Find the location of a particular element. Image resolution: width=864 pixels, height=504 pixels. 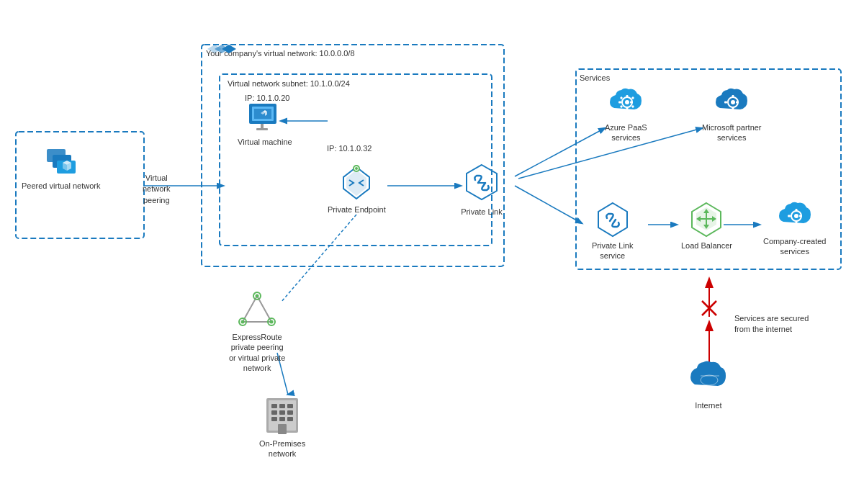

expressroute-icon is located at coordinates (257, 310).